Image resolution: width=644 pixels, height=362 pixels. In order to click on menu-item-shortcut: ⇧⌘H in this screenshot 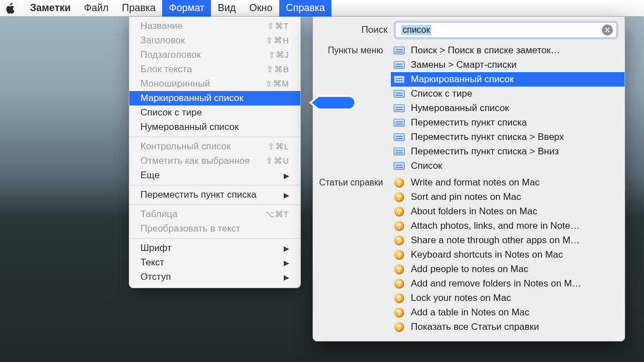, I will do `click(278, 41)`.